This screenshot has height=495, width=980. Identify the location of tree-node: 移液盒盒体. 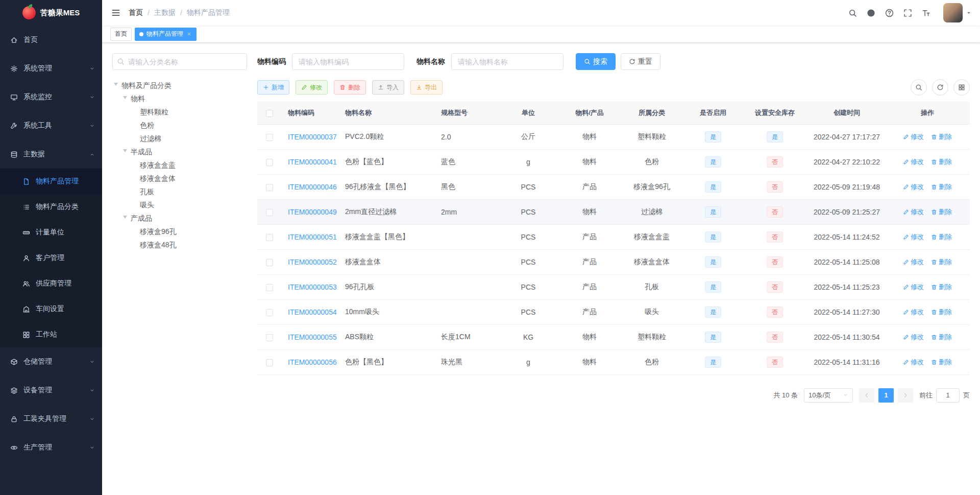
(180, 179).